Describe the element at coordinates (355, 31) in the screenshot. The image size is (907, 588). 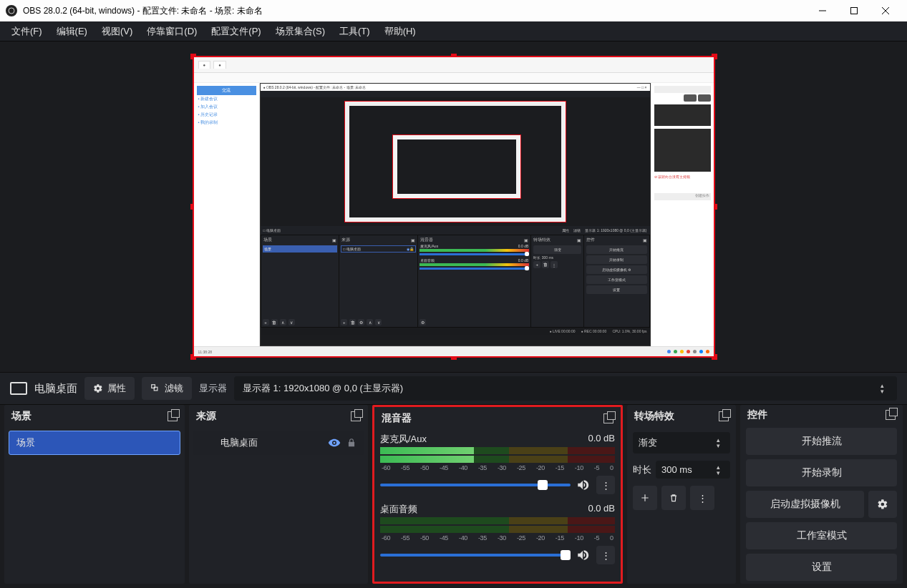
I see `menu-tools: 工具(T)` at that location.